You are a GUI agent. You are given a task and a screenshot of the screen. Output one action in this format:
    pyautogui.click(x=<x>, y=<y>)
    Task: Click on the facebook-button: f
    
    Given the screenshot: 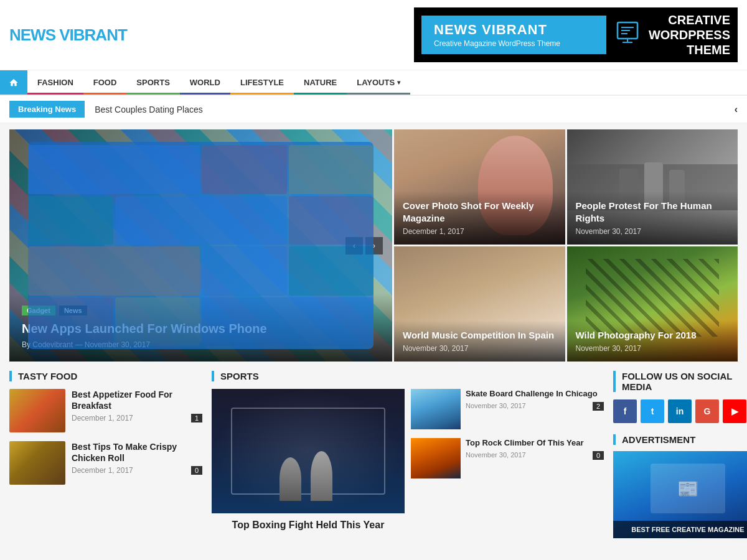 What is the action you would take?
    pyautogui.click(x=625, y=411)
    